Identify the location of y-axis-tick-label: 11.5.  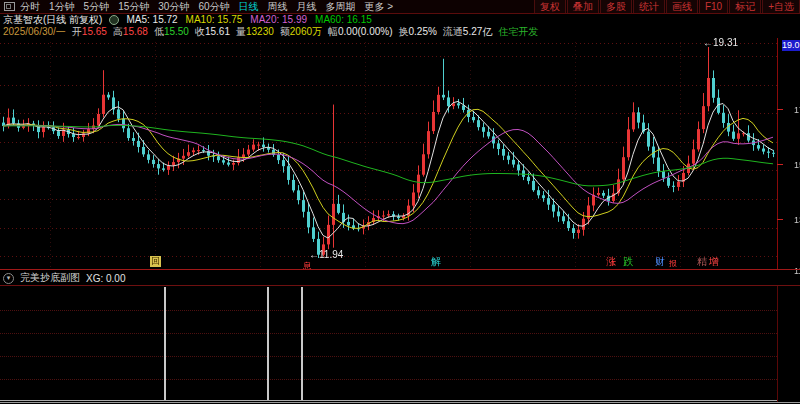
(797, 271).